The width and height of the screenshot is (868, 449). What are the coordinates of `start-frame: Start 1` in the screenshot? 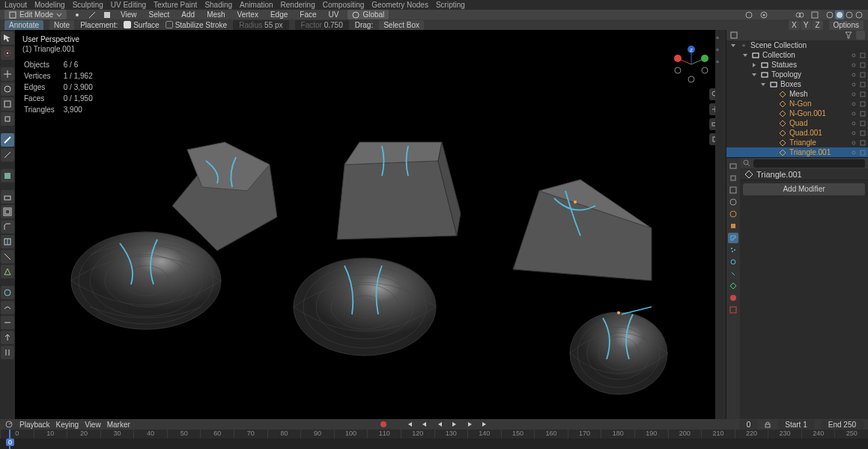 It's located at (795, 425).